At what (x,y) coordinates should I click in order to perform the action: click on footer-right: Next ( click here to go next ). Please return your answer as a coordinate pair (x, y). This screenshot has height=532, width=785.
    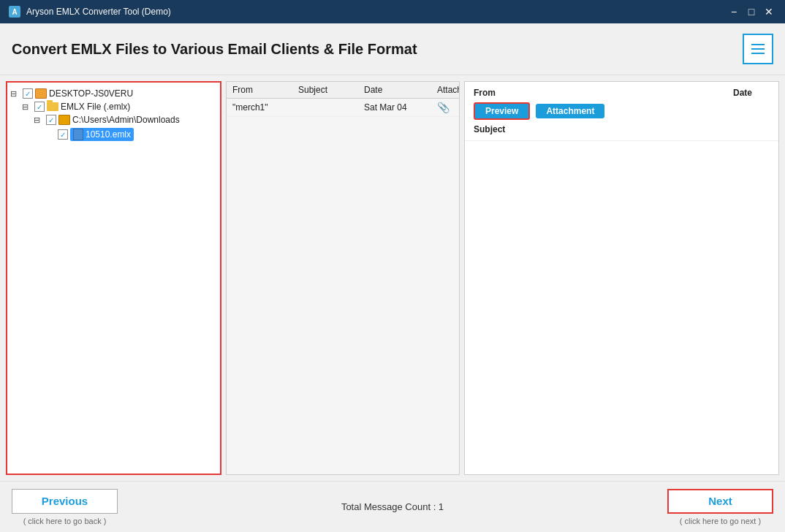
    Looking at the image, I should click on (721, 507).